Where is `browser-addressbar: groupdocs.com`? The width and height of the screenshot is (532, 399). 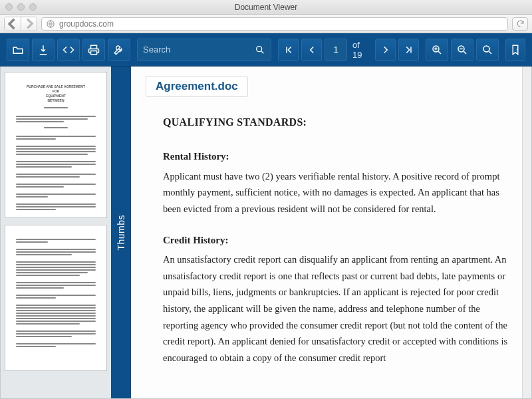 browser-addressbar: groupdocs.com is located at coordinates (266, 24).